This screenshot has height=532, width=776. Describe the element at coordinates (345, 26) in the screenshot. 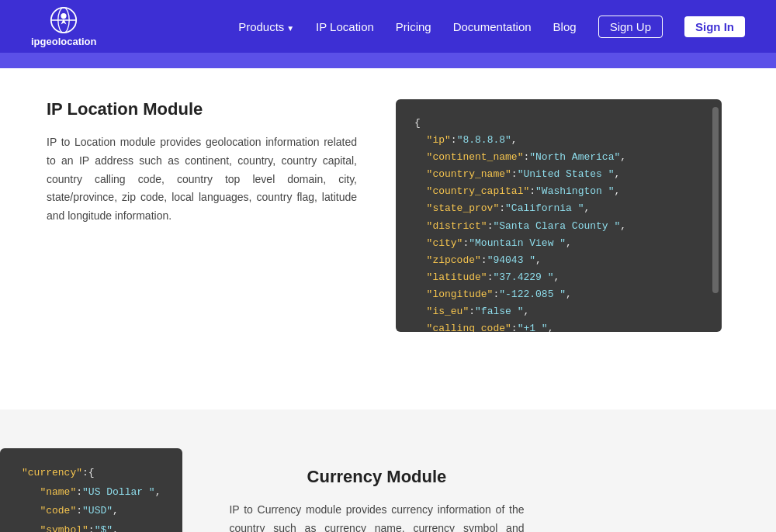

I see `nav-ip-location: IP Location` at that location.